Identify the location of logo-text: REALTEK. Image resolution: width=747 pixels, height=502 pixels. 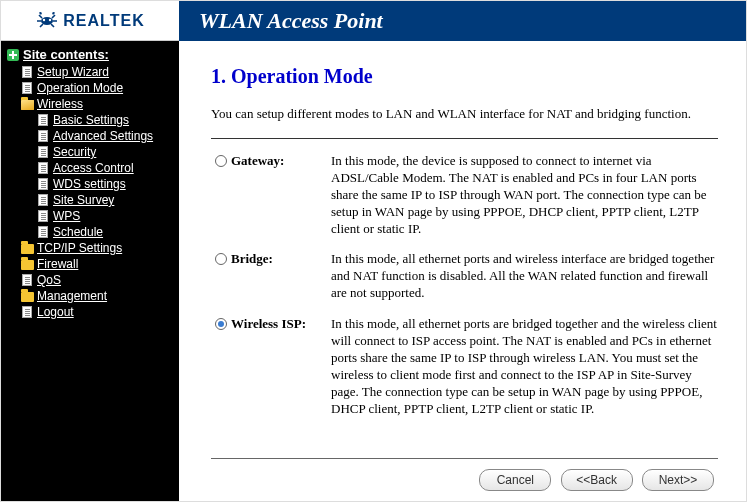
(104, 21).